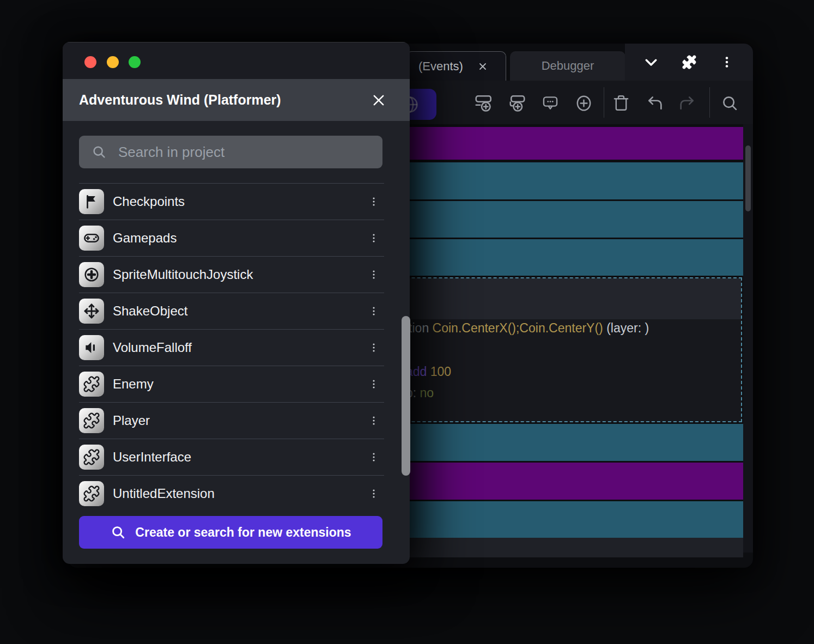  I want to click on window-controls, so click(689, 62).